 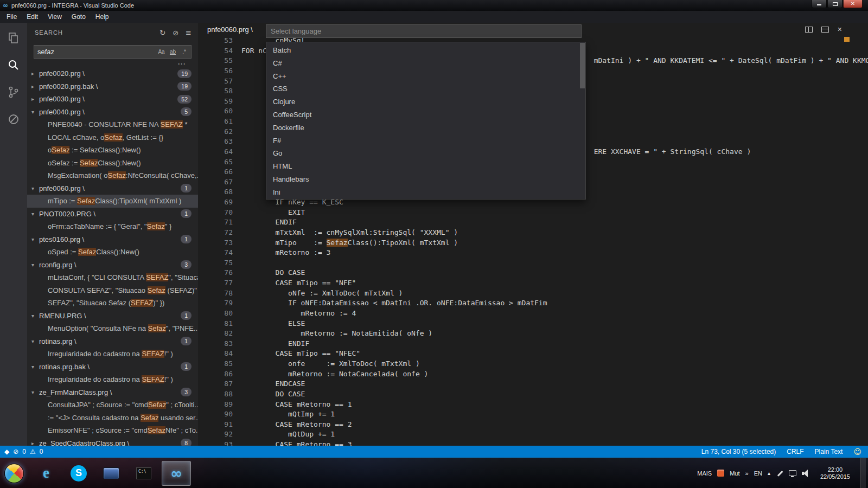 I want to click on search-file-row: ▾RMENU.PRG \1, so click(x=113, y=316).